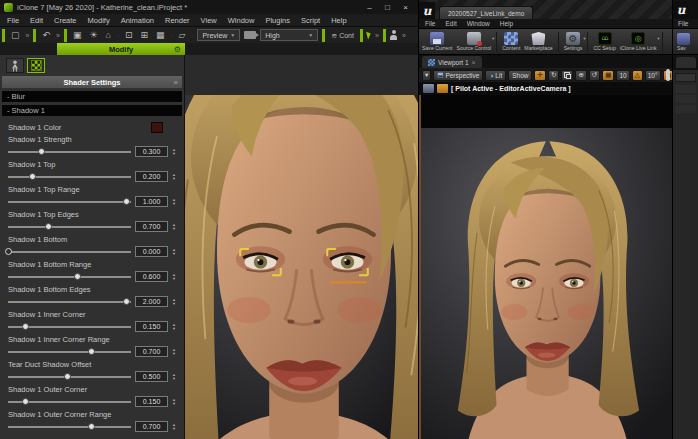  Describe the element at coordinates (452, 62) in the screenshot. I see `tab-viewport1: Viewport 1 ×` at that location.